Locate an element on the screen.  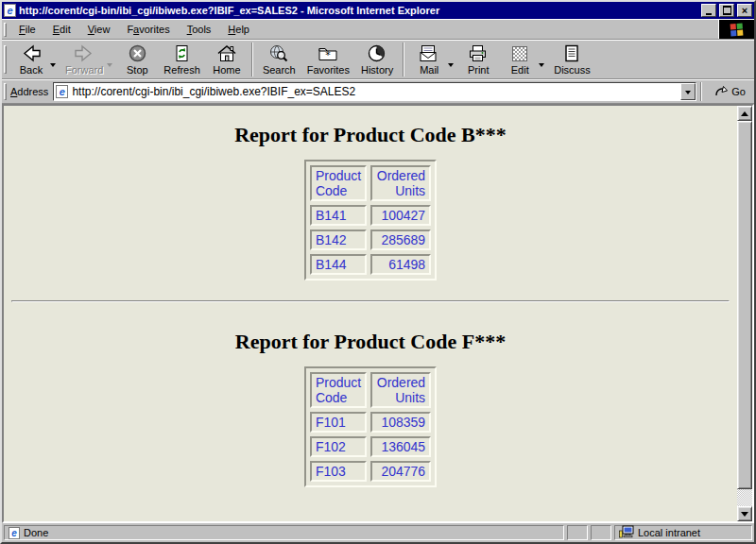
favorites-icon: * is located at coordinates (328, 53).